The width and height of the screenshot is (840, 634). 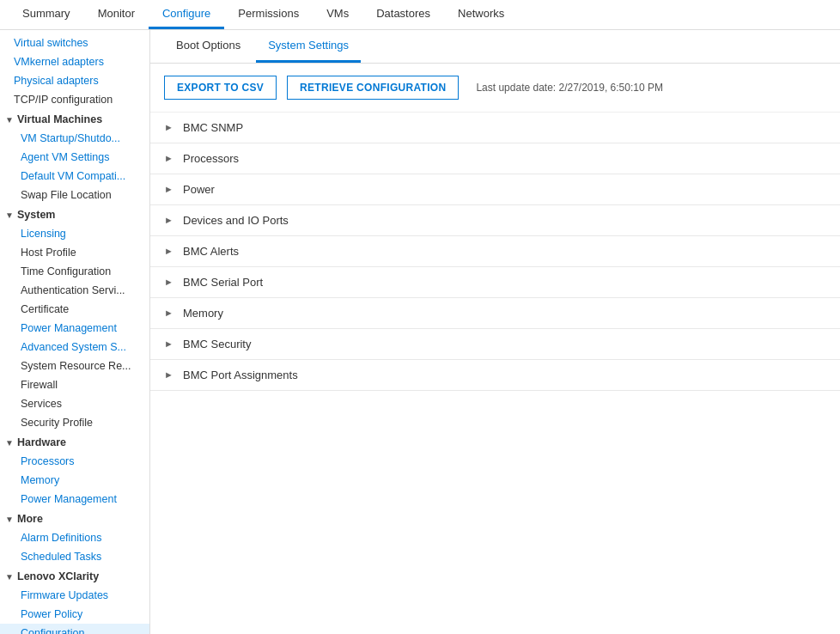 What do you see at coordinates (373, 88) in the screenshot?
I see `retrieve-config-button: RETRIEVE CONFIGURATION` at bounding box center [373, 88].